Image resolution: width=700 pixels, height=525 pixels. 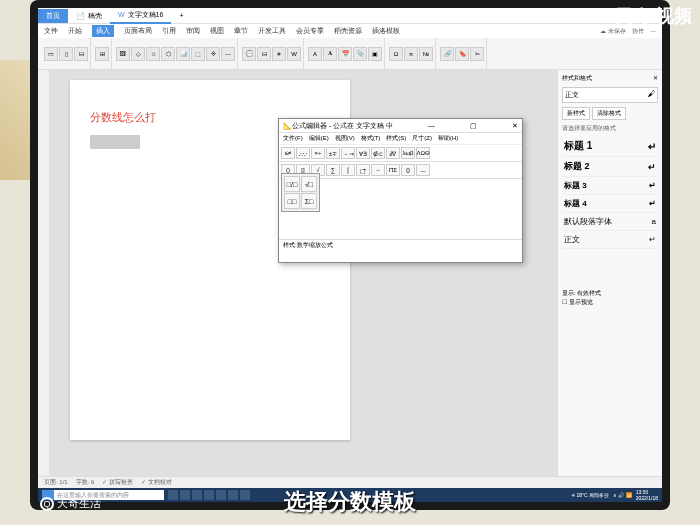 What do you see at coordinates (217, 31) in the screenshot?
I see `menu-item: 视图` at bounding box center [217, 31].